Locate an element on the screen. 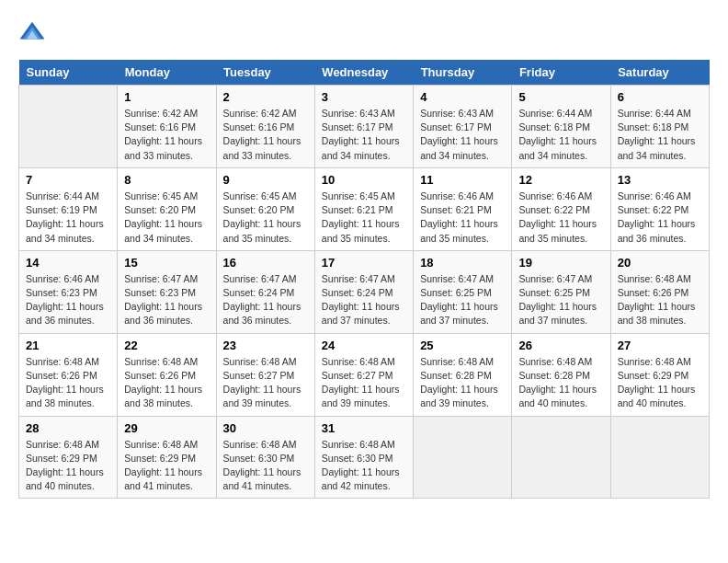 The image size is (728, 563). day-number: 6 is located at coordinates (660, 98).